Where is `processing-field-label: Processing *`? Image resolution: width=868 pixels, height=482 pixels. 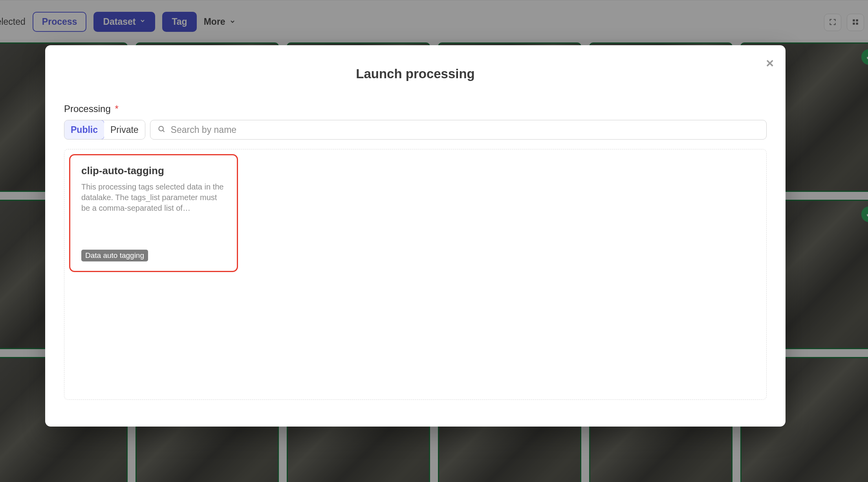
processing-field-label: Processing * is located at coordinates (416, 109).